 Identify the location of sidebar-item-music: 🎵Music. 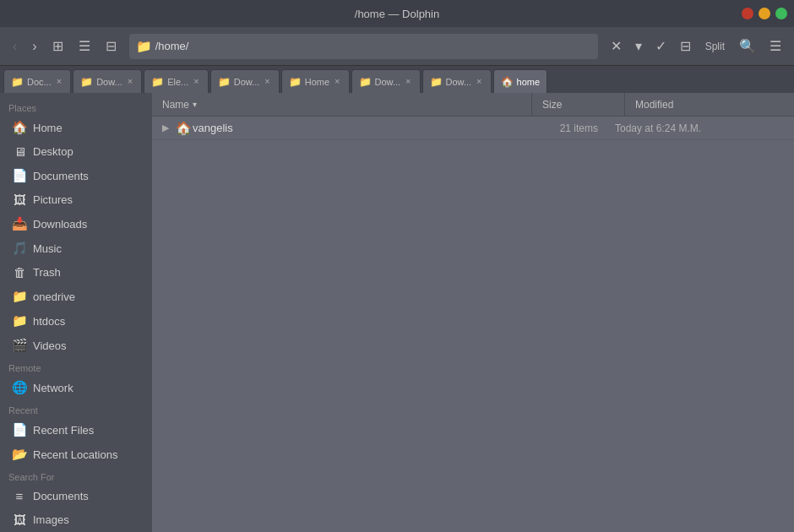
(76, 248).